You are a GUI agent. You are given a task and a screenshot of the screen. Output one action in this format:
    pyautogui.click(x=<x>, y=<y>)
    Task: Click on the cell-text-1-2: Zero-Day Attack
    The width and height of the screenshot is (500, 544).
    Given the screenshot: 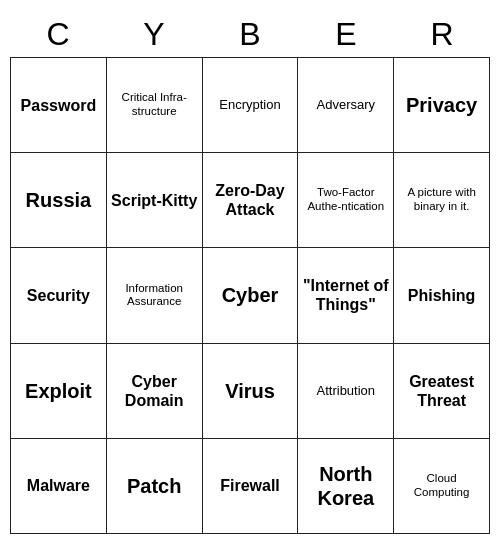 What is the action you would take?
    pyautogui.click(x=250, y=200)
    